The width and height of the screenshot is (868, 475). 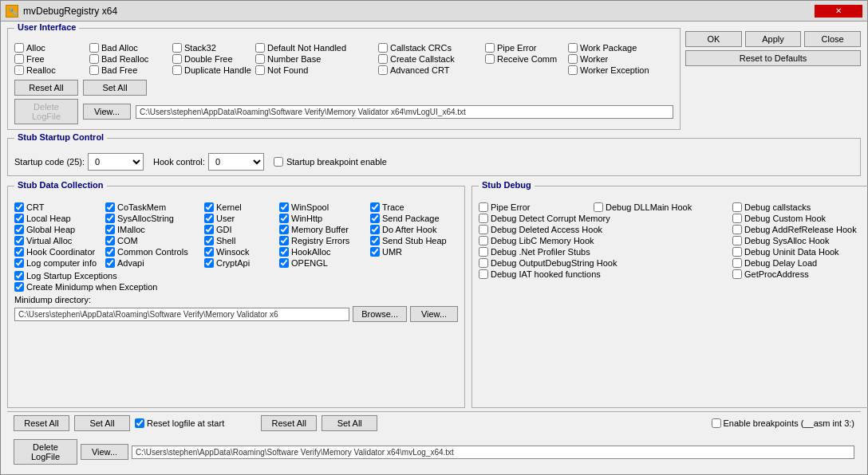 What do you see at coordinates (774, 39) in the screenshot?
I see `apply-button: Apply` at bounding box center [774, 39].